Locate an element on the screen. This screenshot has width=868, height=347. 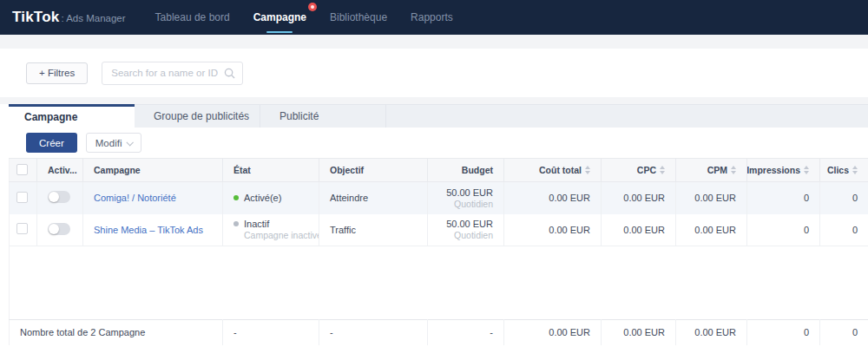
objective-cell: Traffic is located at coordinates (373, 231).